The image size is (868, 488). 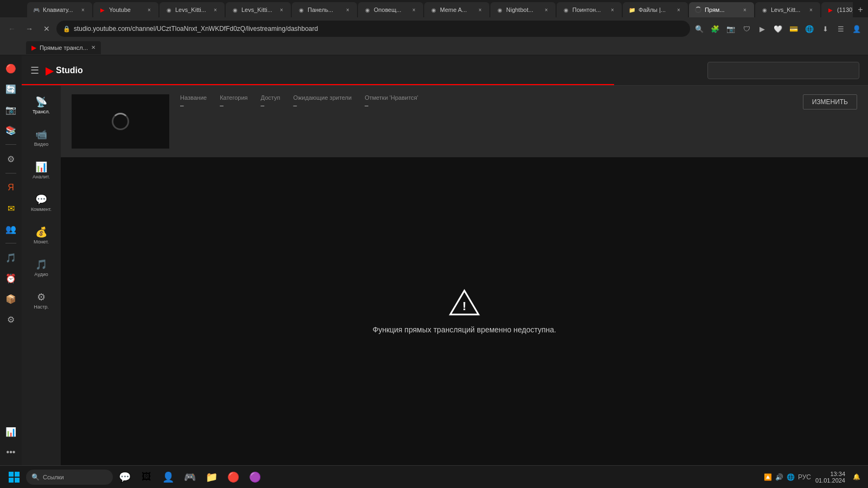 What do you see at coordinates (11, 110) in the screenshot?
I see `sidebar-camera-icon: 📷` at bounding box center [11, 110].